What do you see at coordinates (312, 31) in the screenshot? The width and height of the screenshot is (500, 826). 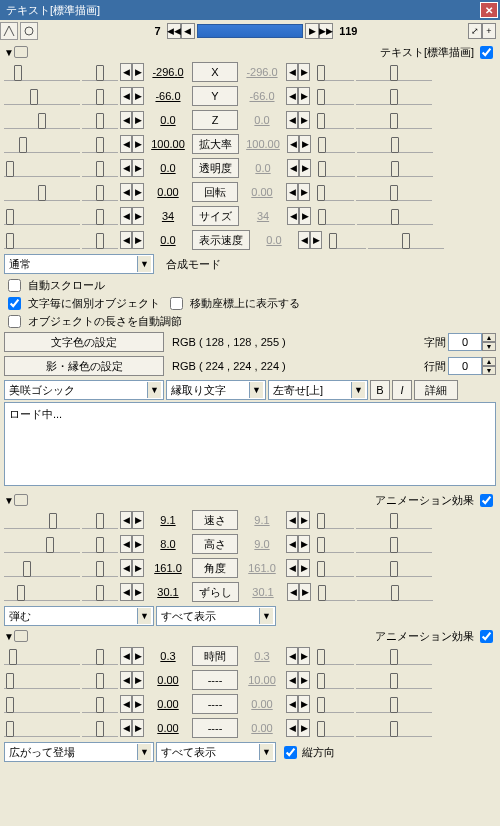 I see `timeline-next: ▶` at bounding box center [312, 31].